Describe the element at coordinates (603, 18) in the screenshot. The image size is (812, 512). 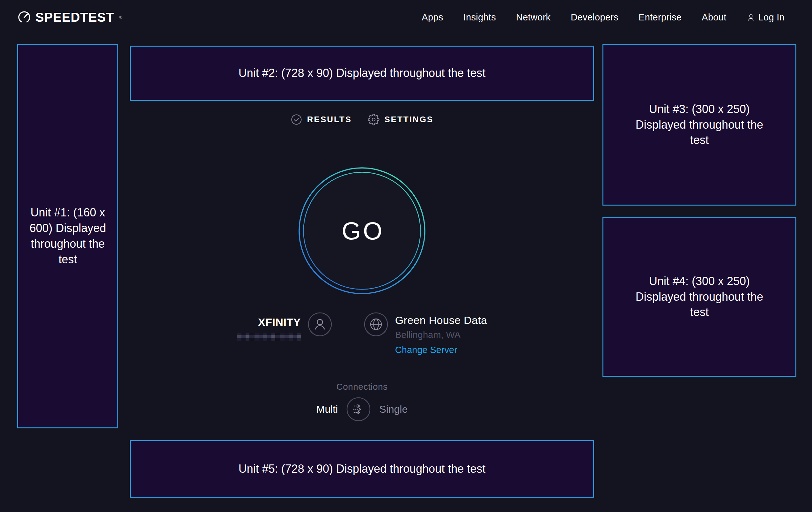
I see `main-nav: Apps Insights Network Developers Enterpr…` at that location.